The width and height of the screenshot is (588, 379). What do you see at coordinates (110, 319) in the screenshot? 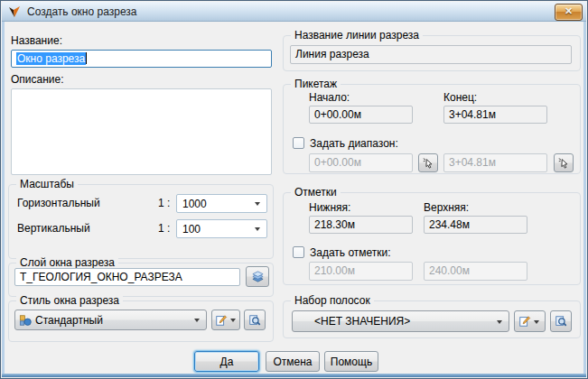
I see `style-combobox: Стандартный` at bounding box center [110, 319].